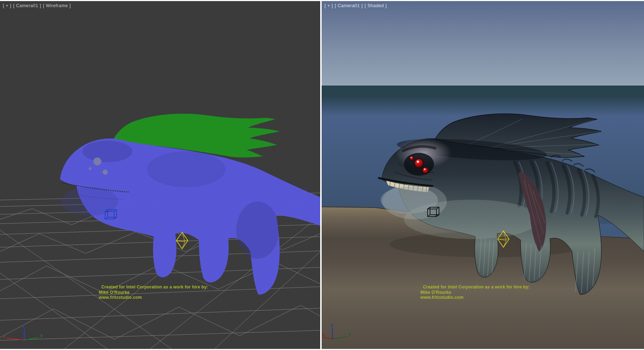 The height and width of the screenshot is (350, 644). Describe the element at coordinates (38, 6) in the screenshot. I see `viewport-label: [ + ][ Camera01 ][ Wireframe ]` at that location.